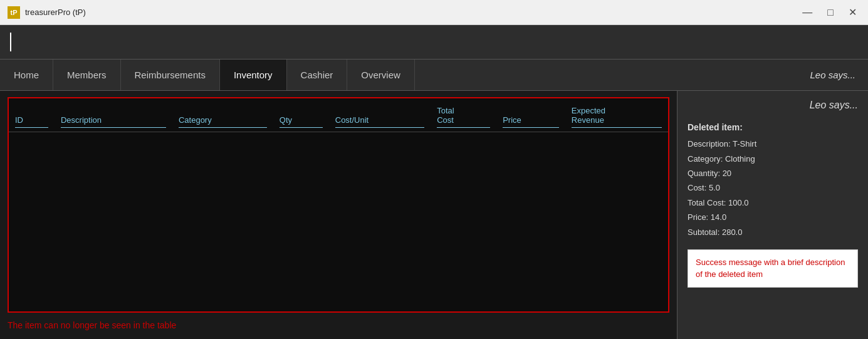 This screenshot has height=339, width=868. Describe the element at coordinates (773, 179) in the screenshot. I see `deleted-info: Deleted item: Description: T-Shirt Categ…` at that location.